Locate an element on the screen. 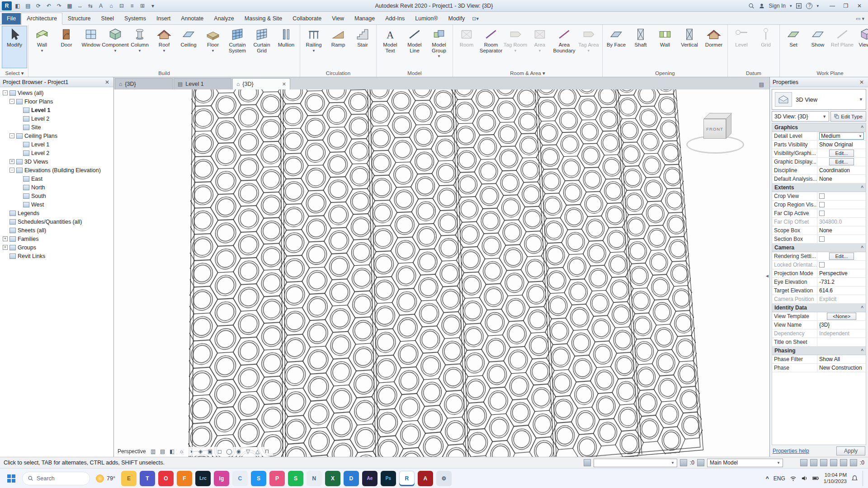 This screenshot has height=488, width=868. tray-chevron-icon: ^ is located at coordinates (768, 479).